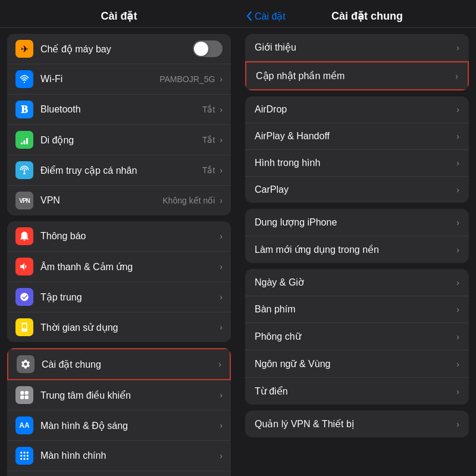 The width and height of the screenshot is (476, 476). Describe the element at coordinates (278, 337) in the screenshot. I see `fonts-label: Phông chữ` at that location.